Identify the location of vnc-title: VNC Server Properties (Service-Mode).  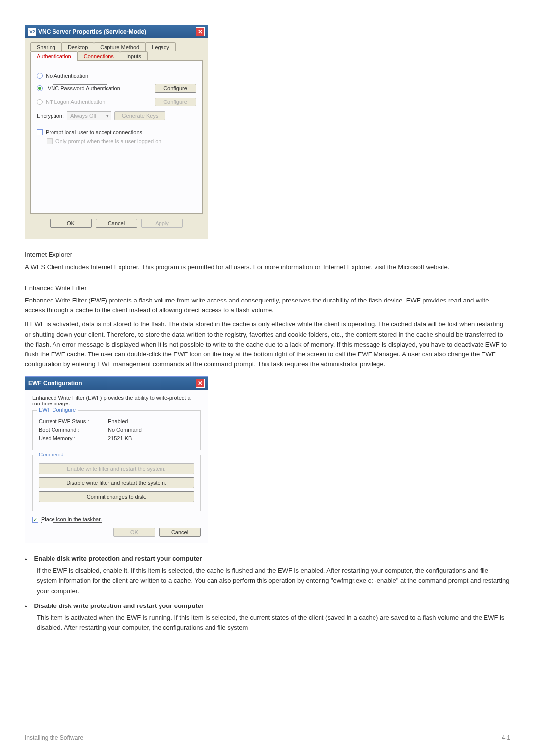
(92, 32).